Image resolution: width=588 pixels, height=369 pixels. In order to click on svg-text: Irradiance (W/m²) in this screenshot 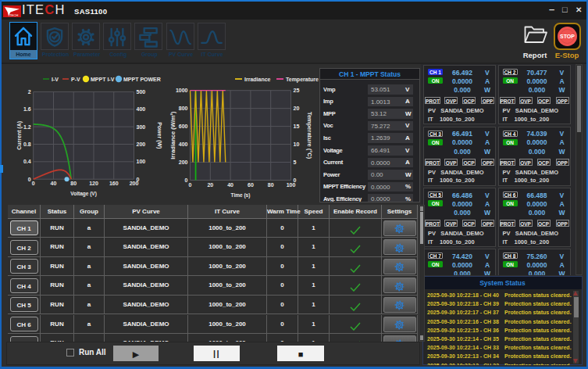, I will do `click(173, 135)`.